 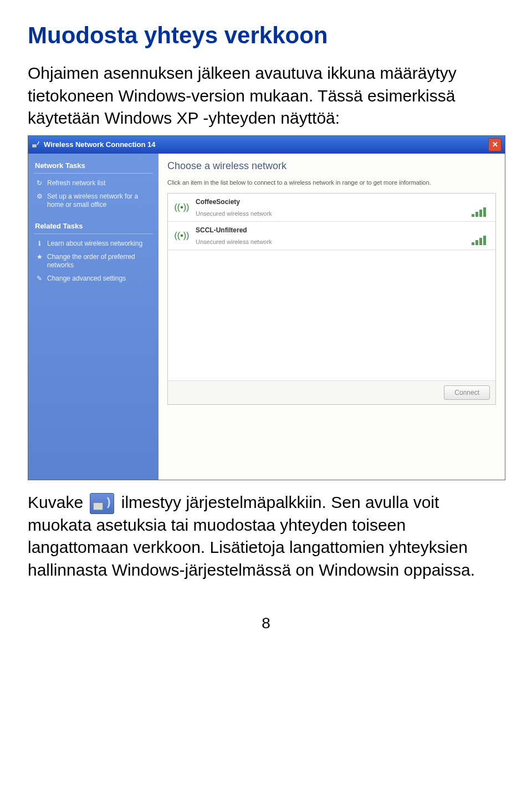 What do you see at coordinates (39, 197) in the screenshot?
I see `setup-icon: ⚙` at bounding box center [39, 197].